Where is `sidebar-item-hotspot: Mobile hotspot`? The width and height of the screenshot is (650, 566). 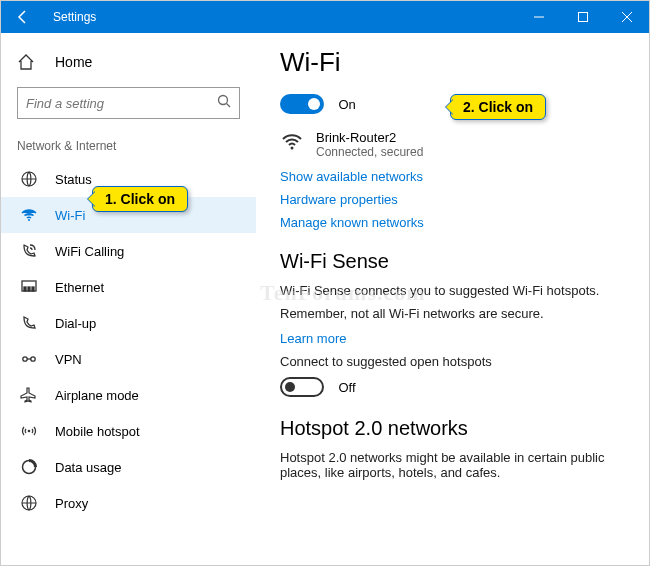
sidebar-item-hotspot: Mobile hotspot is located at coordinates (128, 431).